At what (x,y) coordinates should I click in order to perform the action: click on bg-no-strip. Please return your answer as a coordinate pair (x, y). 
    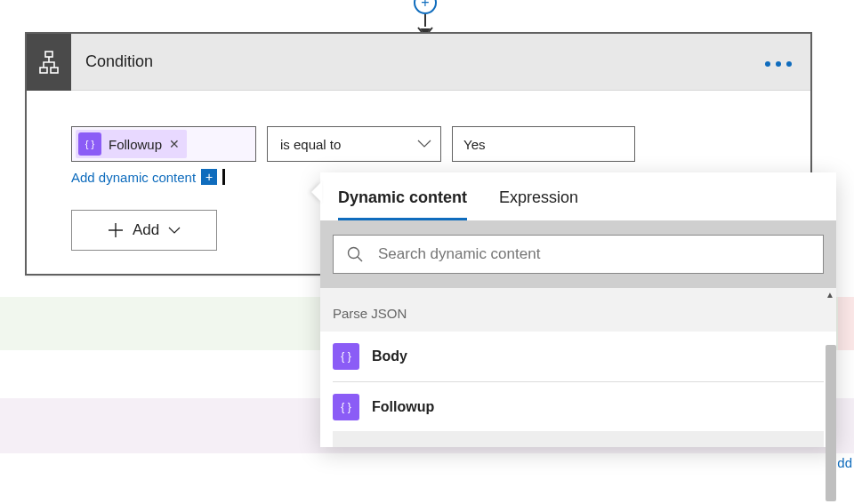
    Looking at the image, I should click on (846, 324).